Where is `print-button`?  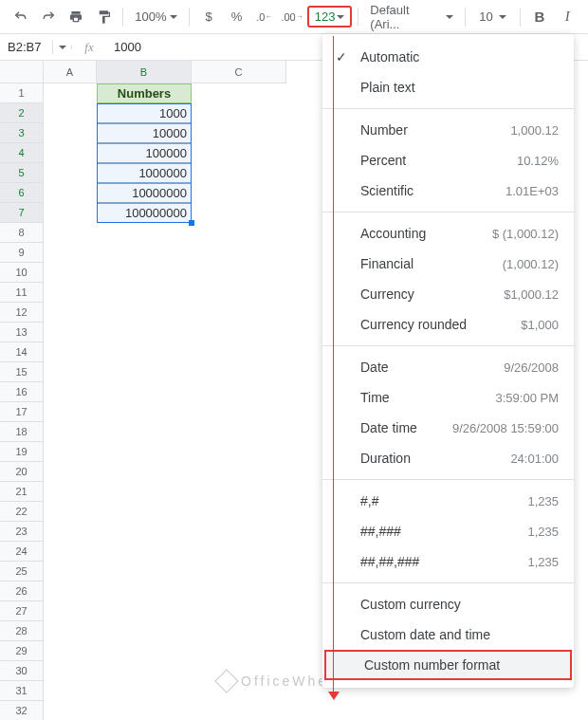 print-button is located at coordinates (76, 17).